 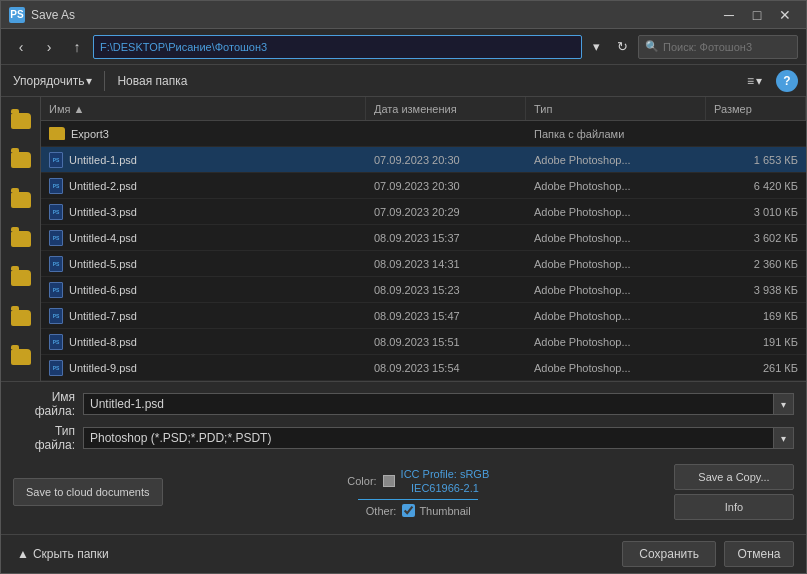 What do you see at coordinates (446, 160) in the screenshot?
I see `file-cell-date: 07.09.2023 20:30` at bounding box center [446, 160].